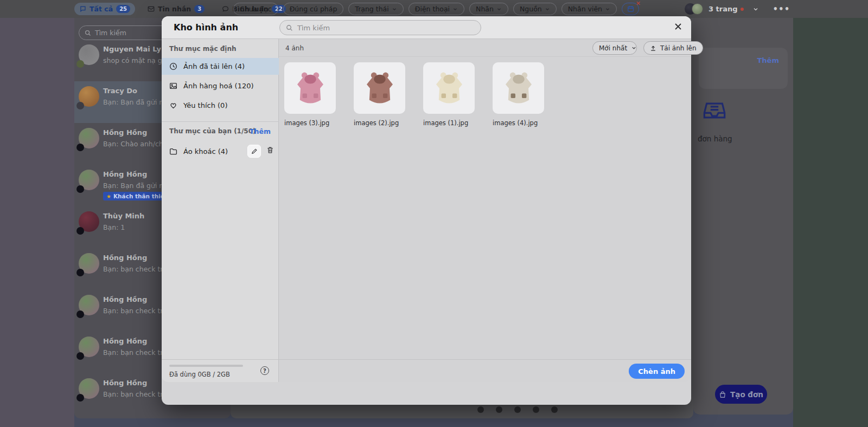 The height and width of the screenshot is (427, 868). What do you see at coordinates (220, 105) in the screenshot?
I see `sidebar-item-favorites: Yêu thích (0)` at bounding box center [220, 105].